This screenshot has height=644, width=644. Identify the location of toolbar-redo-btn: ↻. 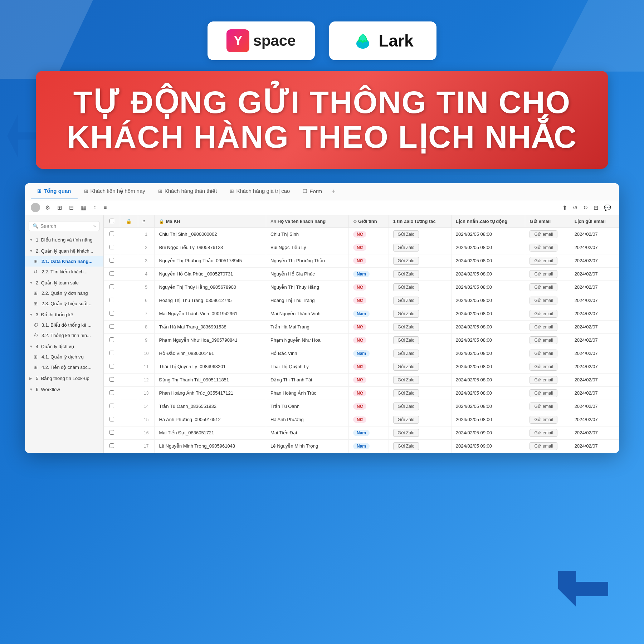
(585, 208).